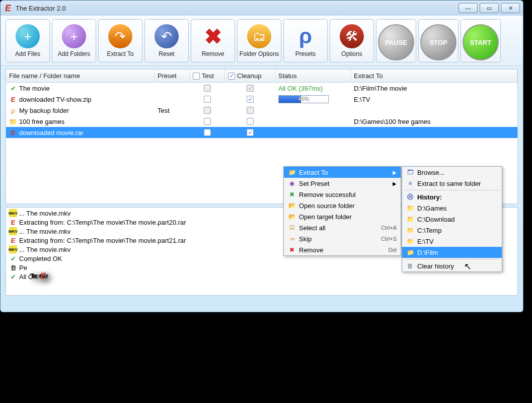 Image resolution: width=532 pixels, height=403 pixels. I want to click on options-button: 🛠Options, so click(352, 41).